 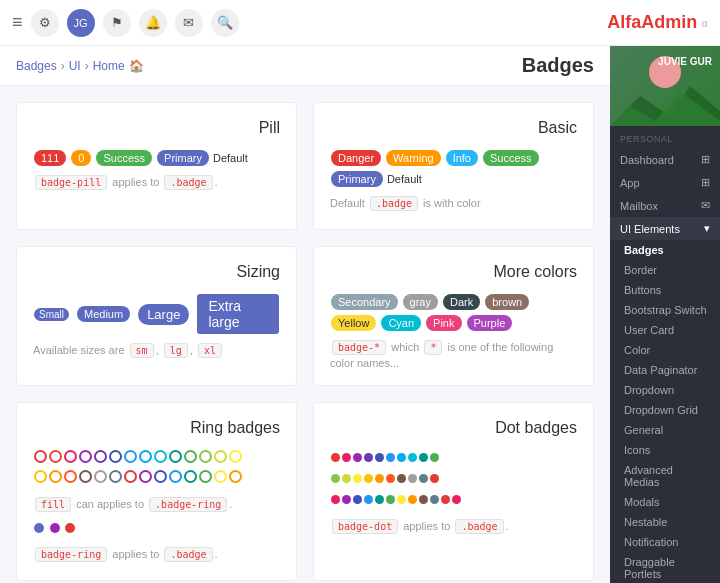 I want to click on sidebar-app-icon: ⊞, so click(x=706, y=182).